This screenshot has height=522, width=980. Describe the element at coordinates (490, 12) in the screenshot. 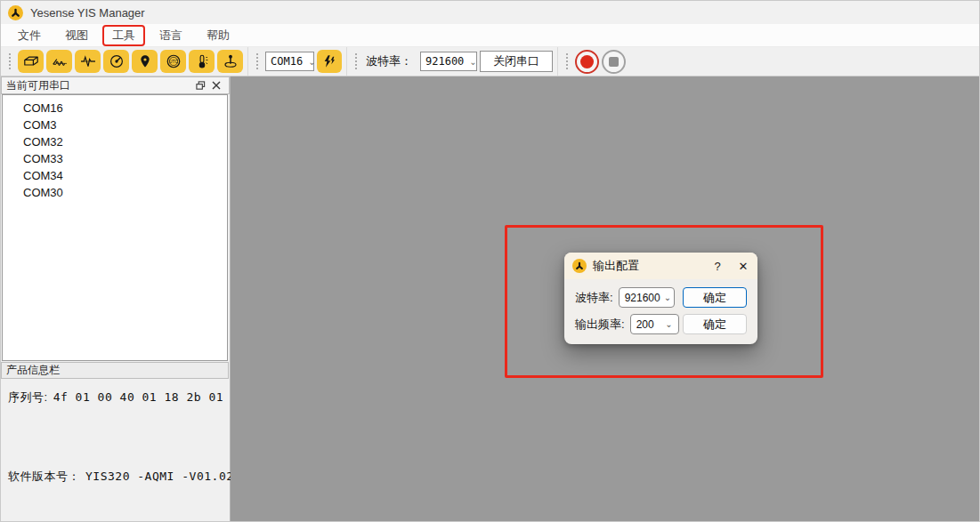

I see `titlebar: Yesense YIS Manager` at that location.